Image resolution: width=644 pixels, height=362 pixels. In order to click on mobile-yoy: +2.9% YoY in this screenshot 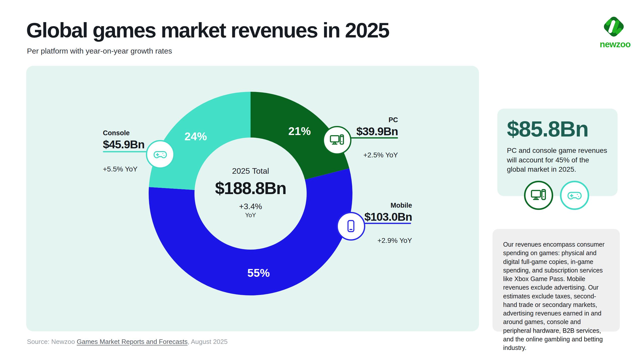, I will do `click(388, 241)`.